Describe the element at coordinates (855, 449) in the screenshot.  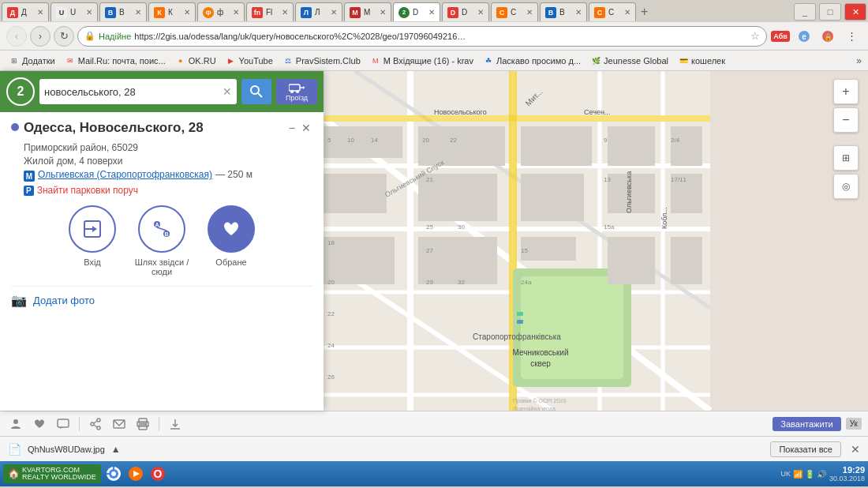
I see `download-bar-close-icon: ✕` at that location.